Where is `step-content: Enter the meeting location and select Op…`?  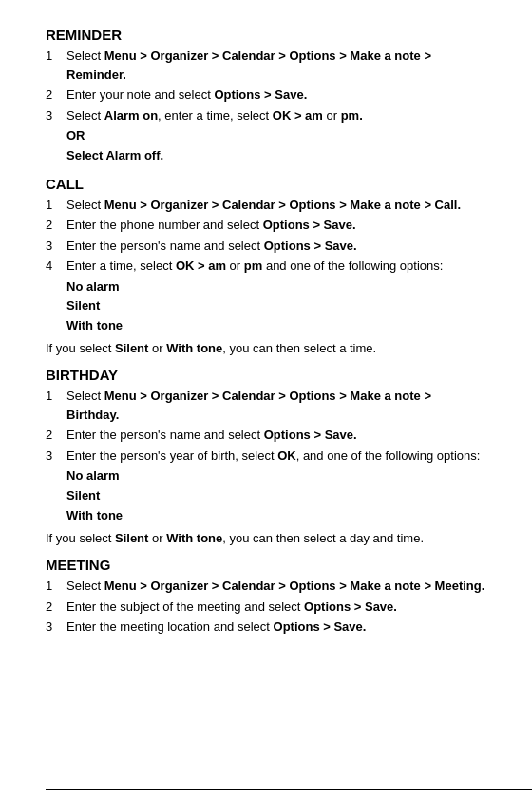
step-content: Enter the meeting location and select Op… is located at coordinates (276, 627).